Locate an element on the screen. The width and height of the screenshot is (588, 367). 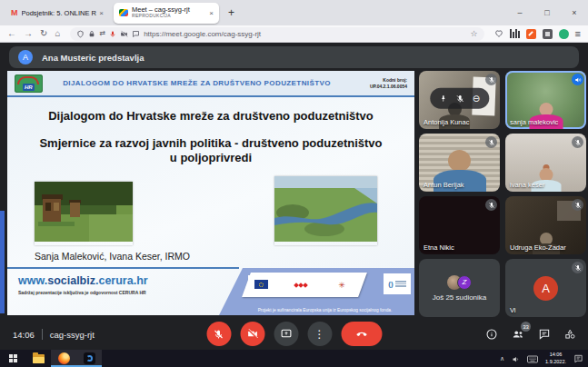
bracket-icon: () is located at coordinates (391, 283).